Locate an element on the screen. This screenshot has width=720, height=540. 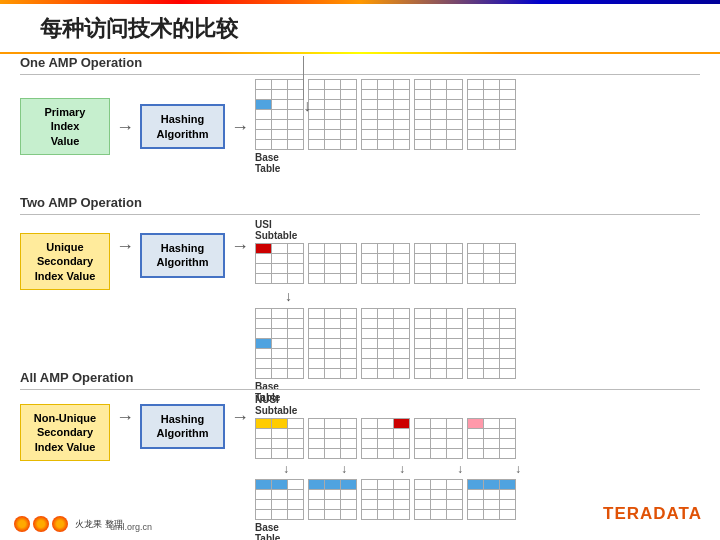
unique-index-box: Unique SecondaryIndex Value is located at coordinates (65, 262).